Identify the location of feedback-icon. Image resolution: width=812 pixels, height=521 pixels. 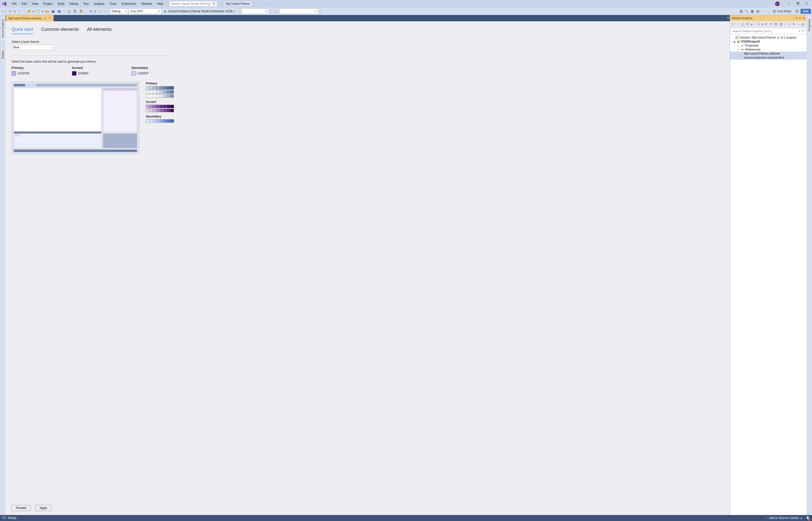
(797, 12).